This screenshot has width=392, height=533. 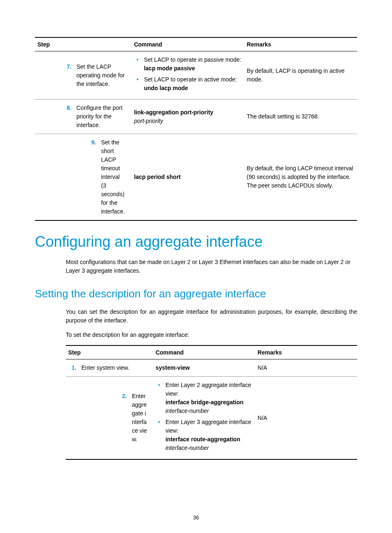 What do you see at coordinates (211, 266) in the screenshot?
I see `body-paragraph: Most configurations that can be made on …` at bounding box center [211, 266].